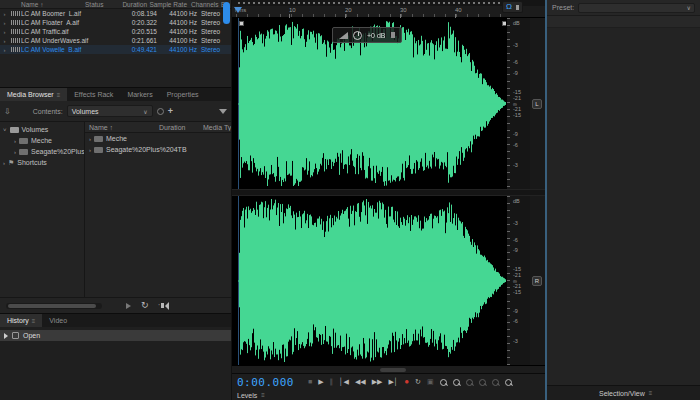 This screenshot has width=700, height=400. Describe the element at coordinates (42, 140) in the screenshot. I see `tree-item-meche: › Meche` at that location.